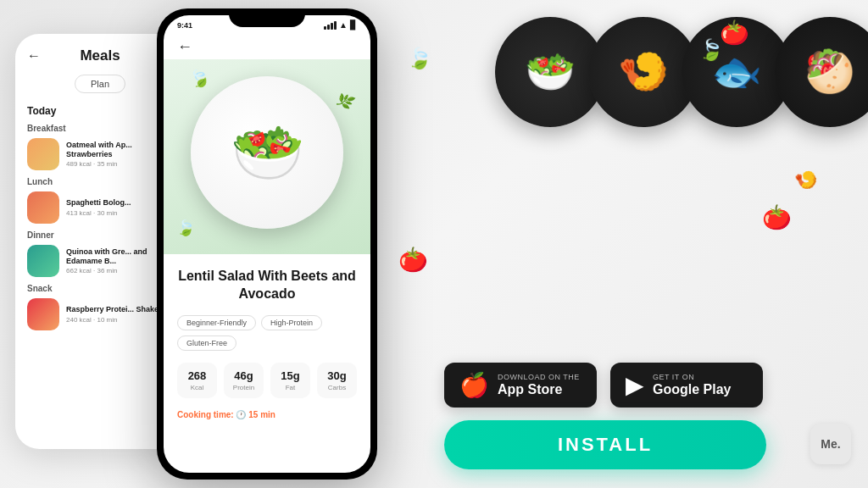 The width and height of the screenshot is (868, 488). What do you see at coordinates (550, 72) in the screenshot?
I see `plate-1-food: 🥗` at bounding box center [550, 72].